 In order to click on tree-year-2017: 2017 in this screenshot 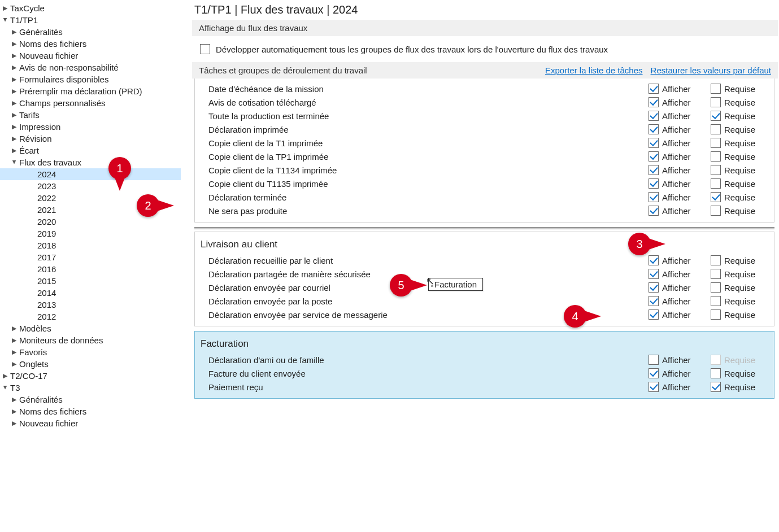, I will do `click(90, 258)`.